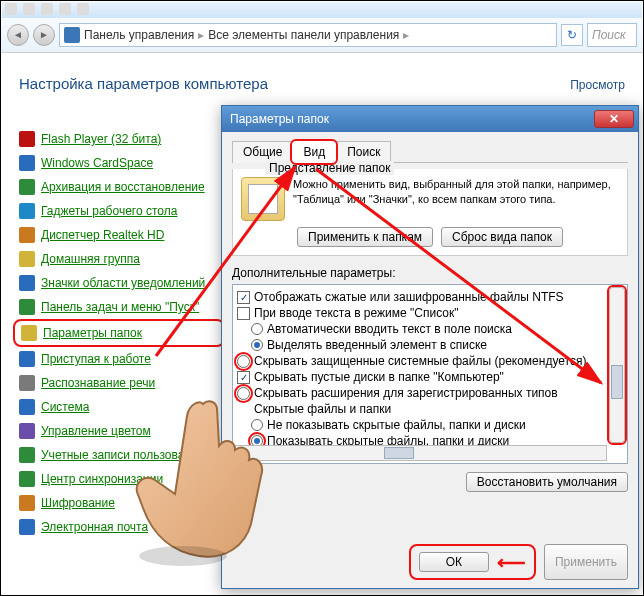 This screenshot has width=644, height=596. I want to click on apply-button: Применить, so click(586, 562).